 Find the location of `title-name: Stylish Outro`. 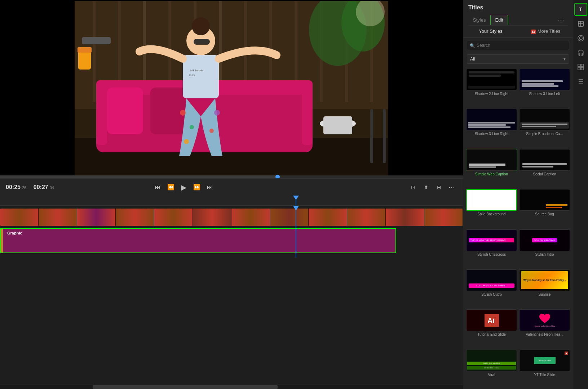

title-name: Stylish Outro is located at coordinates (492, 295).